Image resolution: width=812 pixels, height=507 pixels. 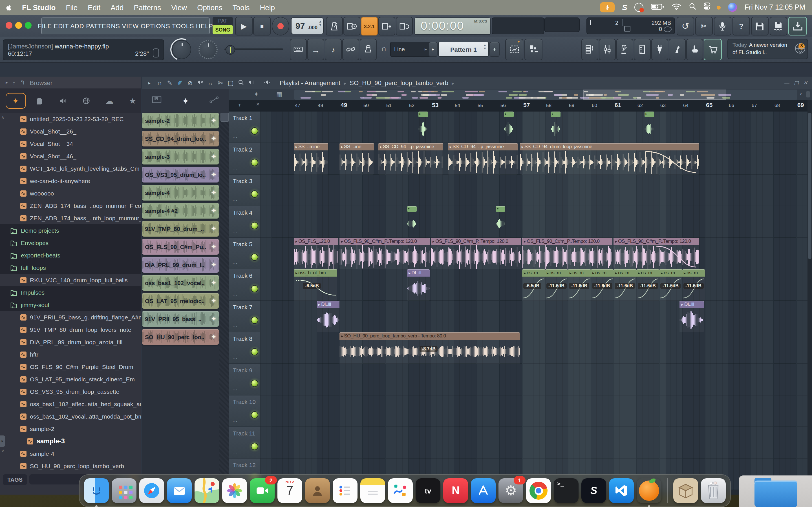 What do you see at coordinates (9, 25) in the screenshot?
I see `close-window-button` at bounding box center [9, 25].